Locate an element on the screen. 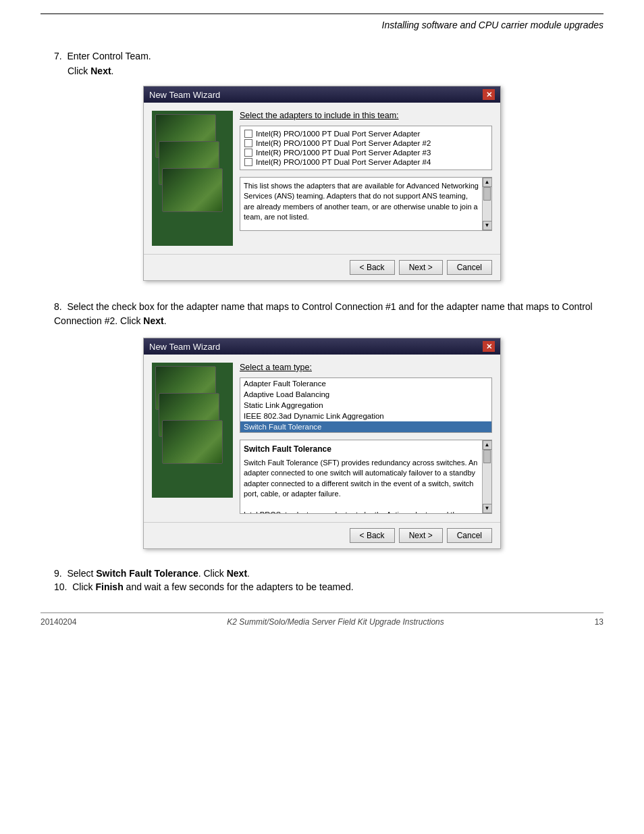  sft-scrollbar-thumb is located at coordinates (487, 457).